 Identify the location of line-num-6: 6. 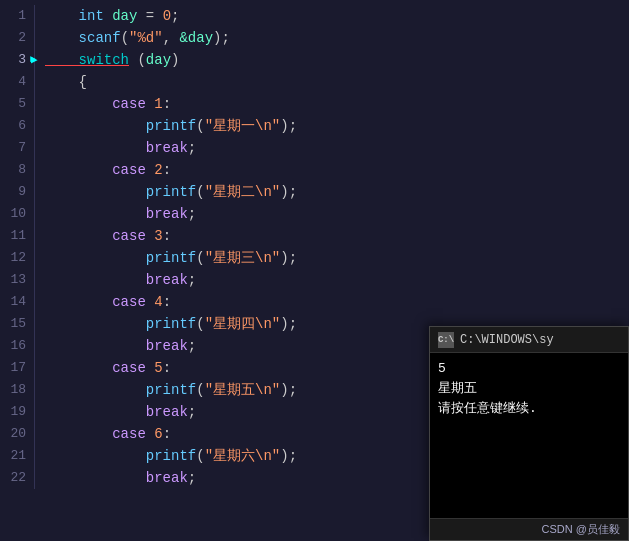
(17, 126).